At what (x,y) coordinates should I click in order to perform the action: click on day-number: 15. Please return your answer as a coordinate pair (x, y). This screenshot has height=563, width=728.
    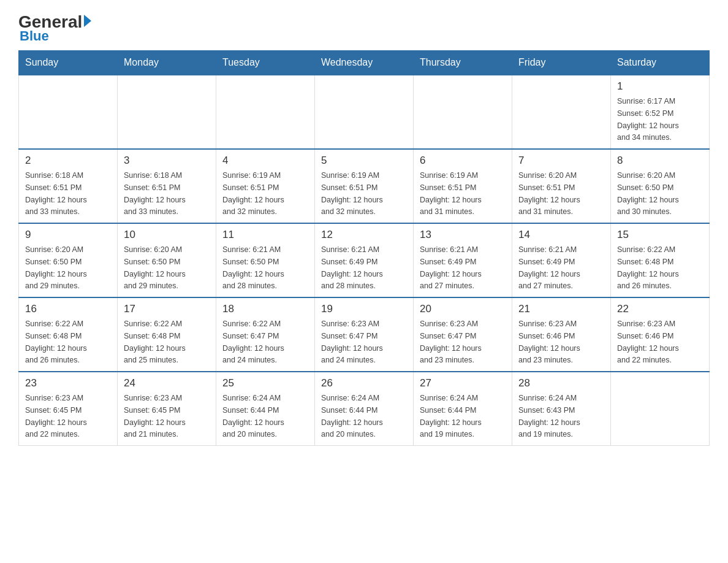
    Looking at the image, I should click on (660, 235).